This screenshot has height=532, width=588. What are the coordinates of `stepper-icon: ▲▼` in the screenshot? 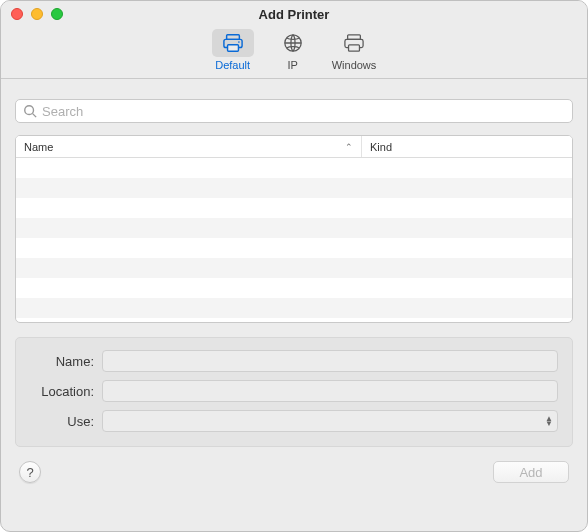 It's located at (549, 421).